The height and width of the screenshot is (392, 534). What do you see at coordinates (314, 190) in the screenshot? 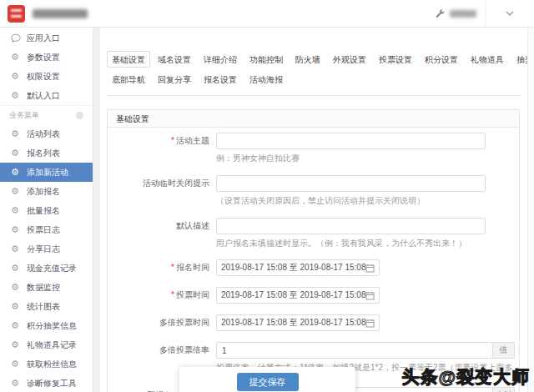
I see `field-temp-close-notice: 活动临时关闭提示 （设置活动关闭原因后，禁止访问活动并提示关闭说明）` at bounding box center [314, 190].